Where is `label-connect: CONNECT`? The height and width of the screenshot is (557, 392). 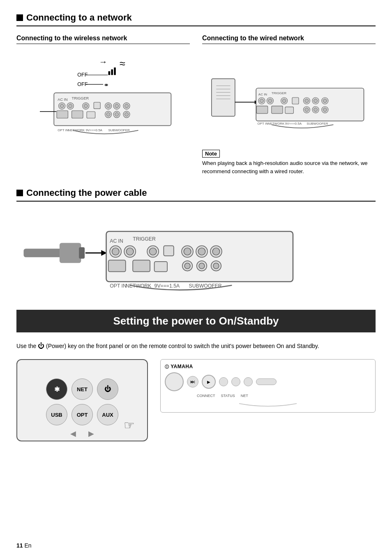
label-connect: CONNECT is located at coordinates (206, 396).